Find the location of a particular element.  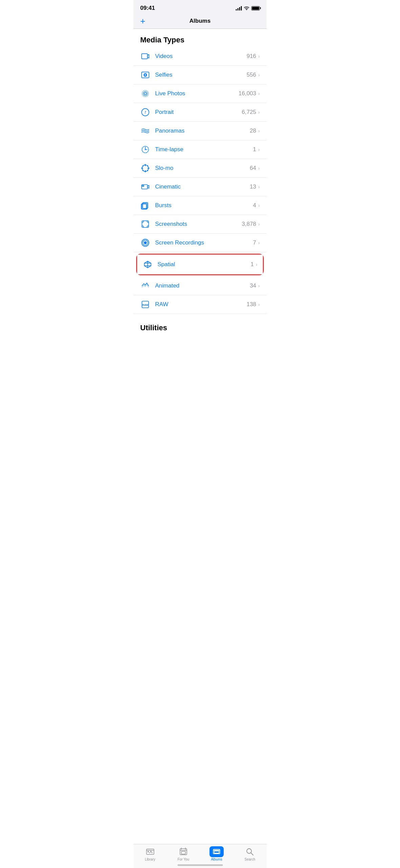

slo-mo-count: 64 is located at coordinates (253, 168).